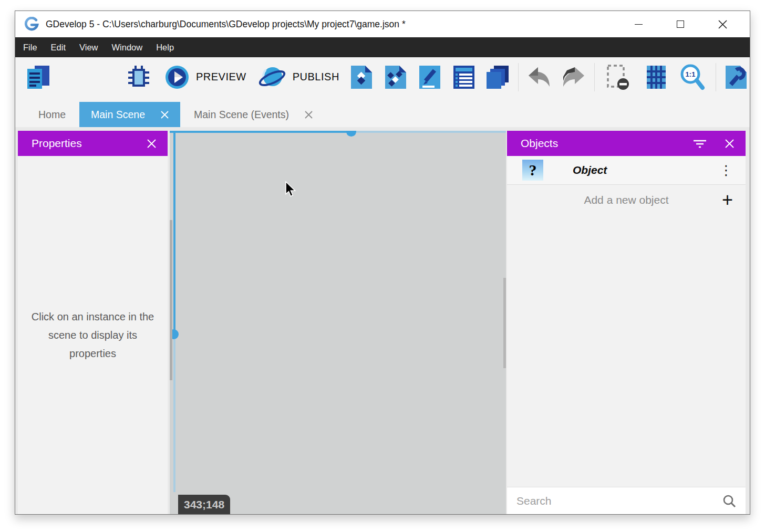 This screenshot has width=765, height=532. What do you see at coordinates (626, 500) in the screenshot?
I see `objects-search-bar` at bounding box center [626, 500].